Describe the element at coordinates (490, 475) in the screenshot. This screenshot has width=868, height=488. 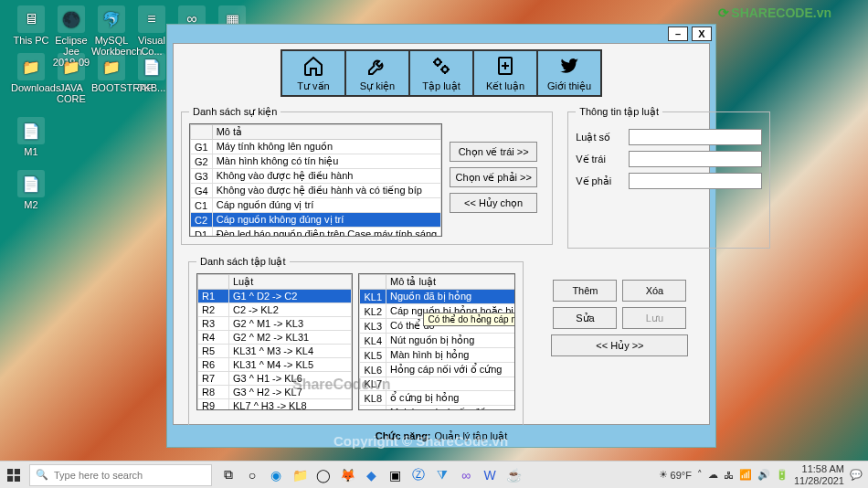
I see `word-icon: W` at that location.